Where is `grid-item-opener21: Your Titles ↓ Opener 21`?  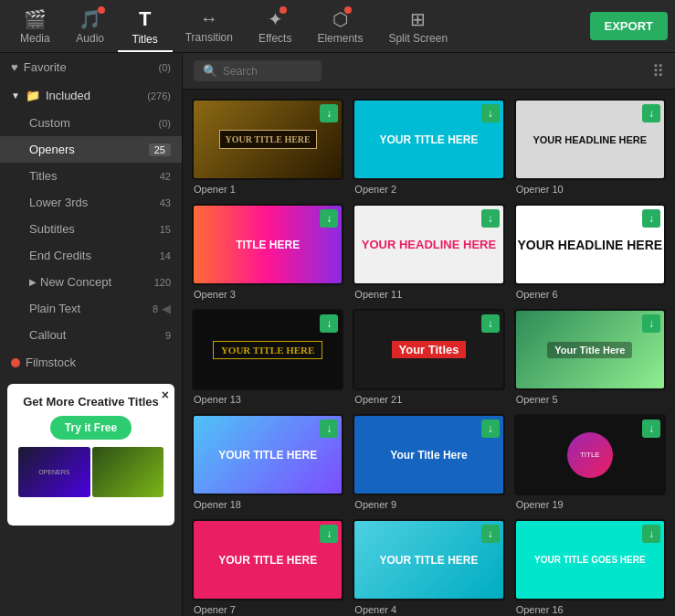 grid-item-opener21: Your Titles ↓ Opener 21 is located at coordinates (428, 356).